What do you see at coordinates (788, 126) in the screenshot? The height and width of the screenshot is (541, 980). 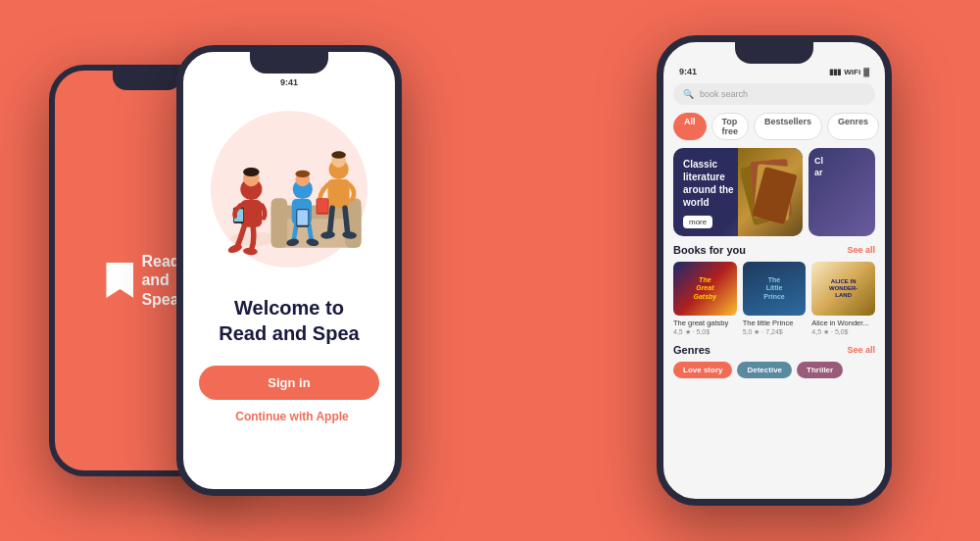 I see `chip-bestsellers: Bestsellers` at bounding box center [788, 126].